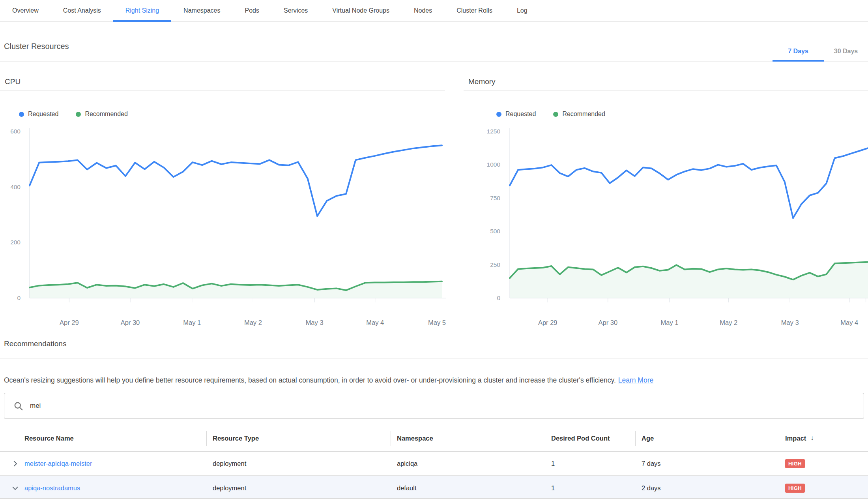 This screenshot has width=868, height=499. What do you see at coordinates (36, 47) in the screenshot?
I see `page-title: Cluster Resources` at bounding box center [36, 47].